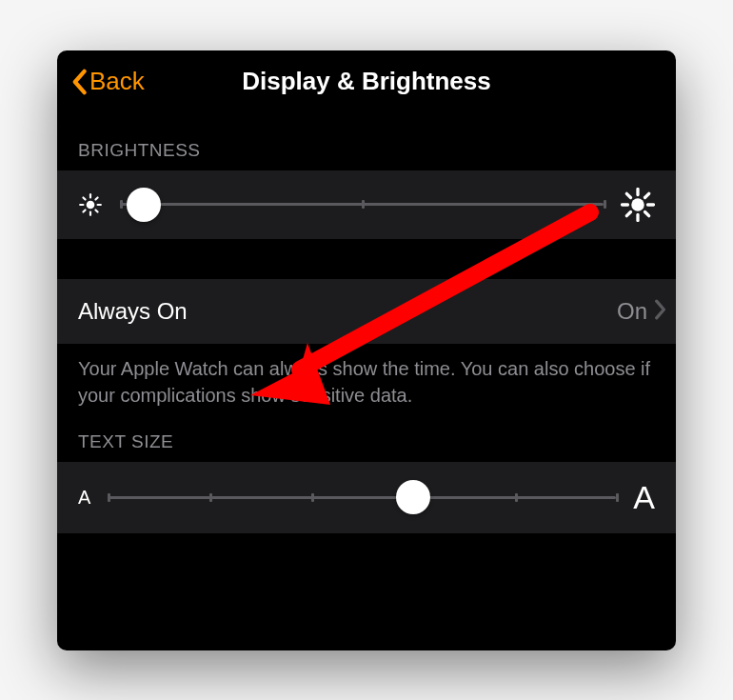  I want to click on back-button: Back, so click(108, 82).